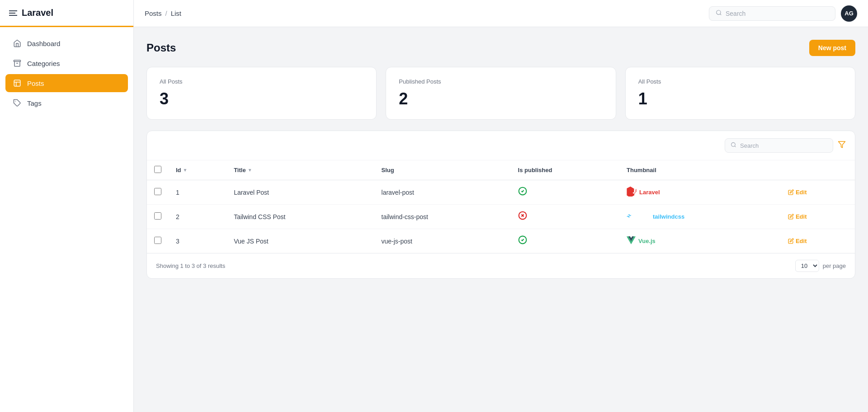 This screenshot has width=868, height=412. I want to click on row-title: Tailwind CSS Post, so click(300, 217).